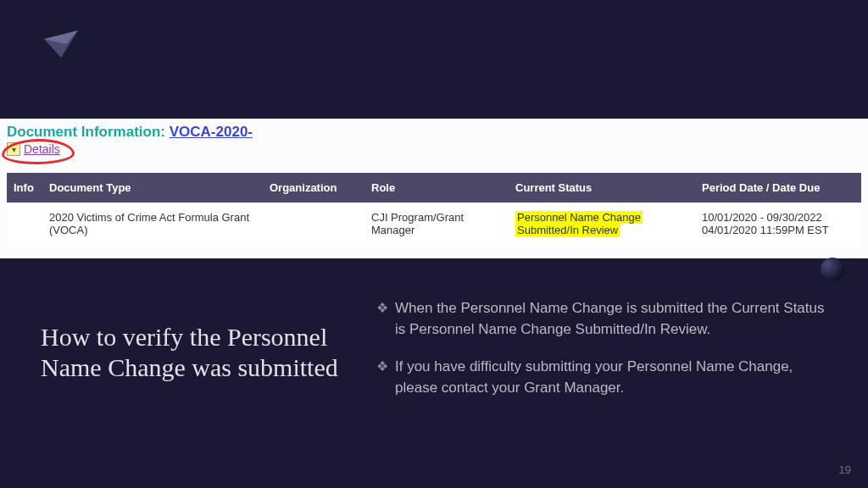 This screenshot has width=868, height=488. What do you see at coordinates (579, 217) in the screenshot?
I see `status-highlight-line1: Personnel Name Change` at bounding box center [579, 217].